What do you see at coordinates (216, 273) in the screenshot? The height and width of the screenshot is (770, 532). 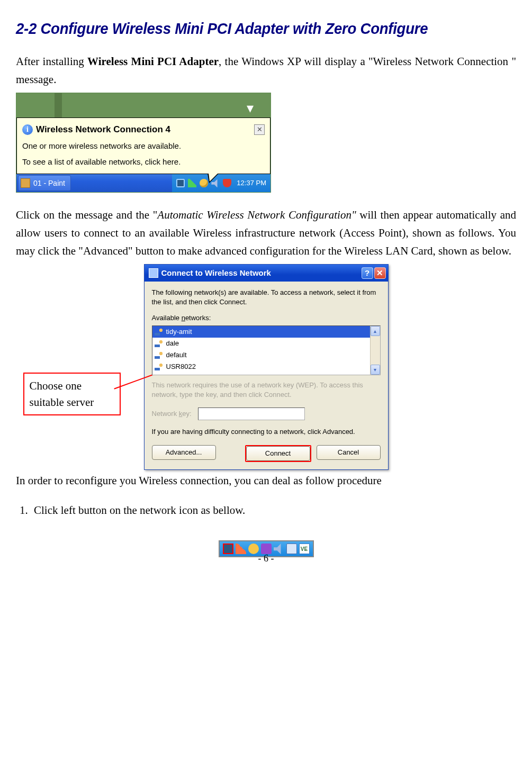 I see `dialog-title: Connect to Wireless Network` at bounding box center [216, 273].